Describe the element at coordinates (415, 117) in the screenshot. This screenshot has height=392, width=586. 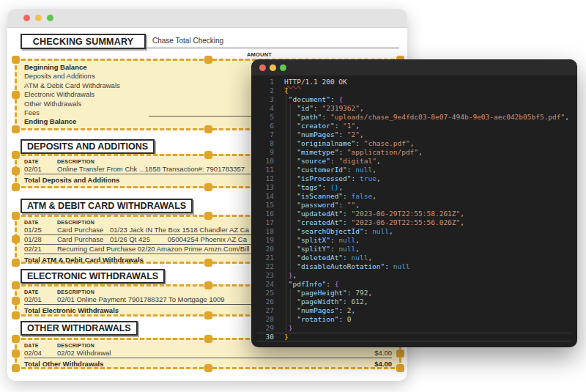
I see `code-line-5: 5 "path": "uploads/chase_9e4fdc03-8e07-4…` at that location.